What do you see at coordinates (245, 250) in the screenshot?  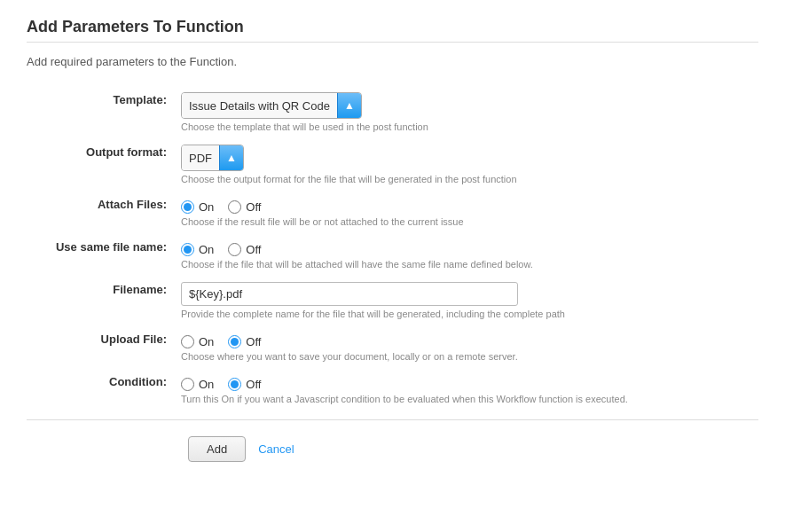 I see `same-filename-off-item: Off` at bounding box center [245, 250].